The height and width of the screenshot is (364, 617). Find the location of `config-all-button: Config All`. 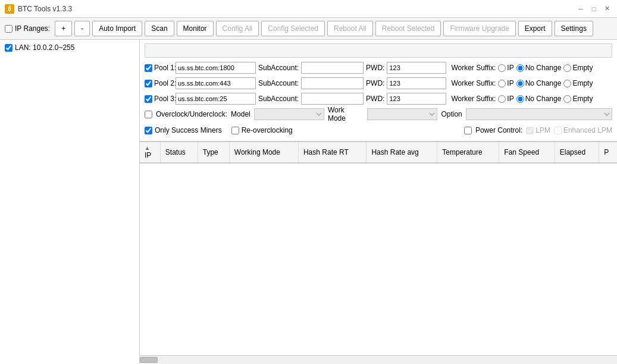

config-all-button: Config All is located at coordinates (238, 29).